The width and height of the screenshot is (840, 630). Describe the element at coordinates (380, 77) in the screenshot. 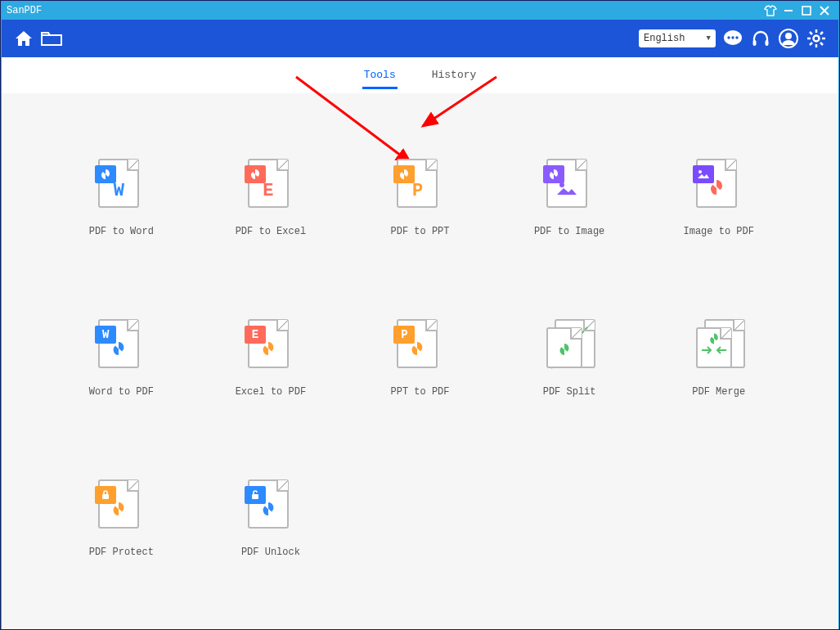

I see `tab-tools: Tools` at that location.